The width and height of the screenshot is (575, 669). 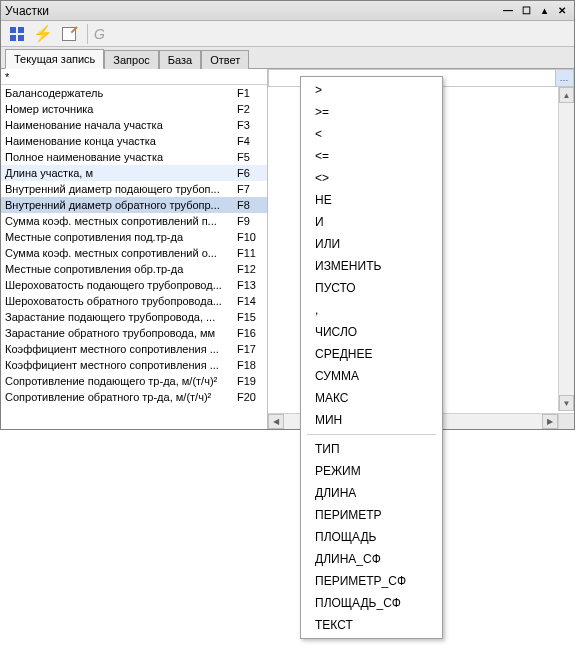 What do you see at coordinates (372, 332) in the screenshot?
I see `menu-item: ЧИСЛО` at bounding box center [372, 332].